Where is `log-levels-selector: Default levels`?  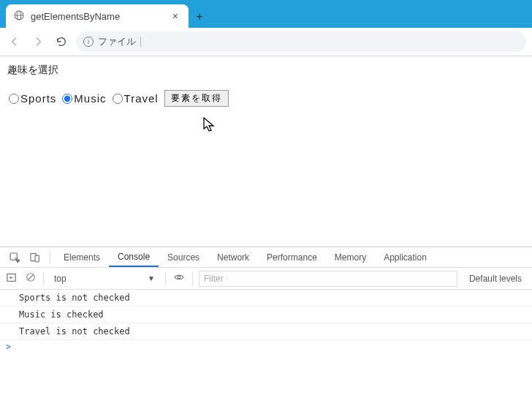 log-levels-selector: Default levels is located at coordinates (495, 279).